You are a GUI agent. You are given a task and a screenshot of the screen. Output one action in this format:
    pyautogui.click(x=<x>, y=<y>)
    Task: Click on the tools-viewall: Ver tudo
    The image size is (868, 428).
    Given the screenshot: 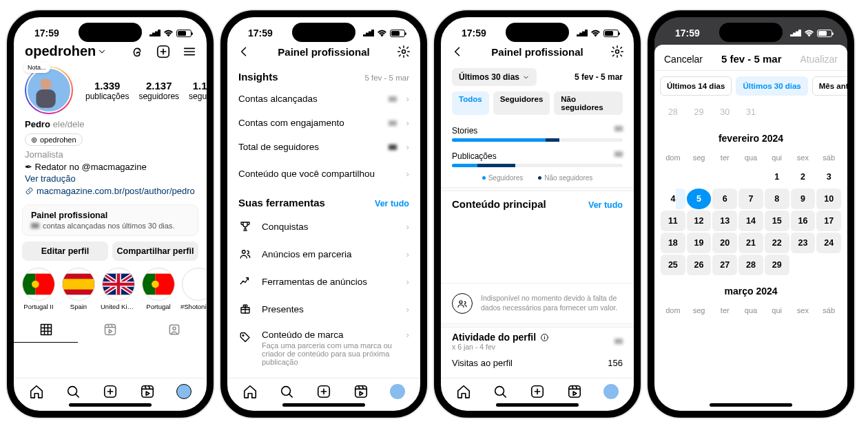 What is the action you would take?
    pyautogui.click(x=392, y=204)
    